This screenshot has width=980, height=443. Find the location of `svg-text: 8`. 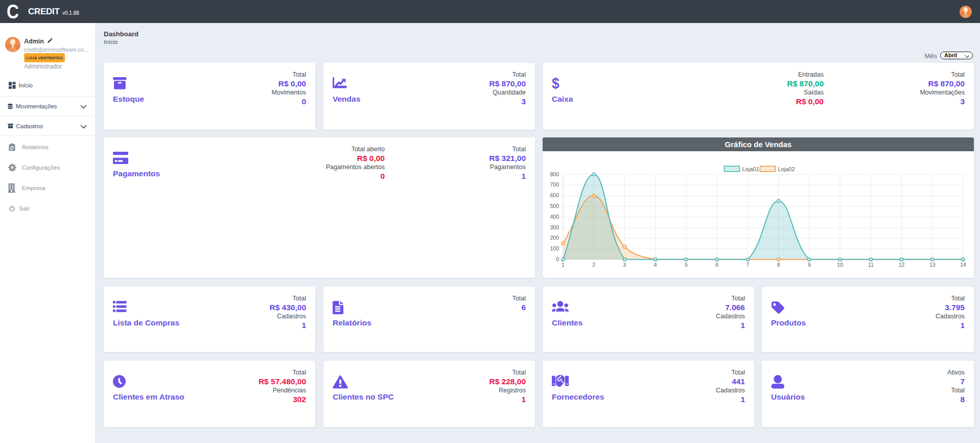

svg-text: 8 is located at coordinates (779, 265).